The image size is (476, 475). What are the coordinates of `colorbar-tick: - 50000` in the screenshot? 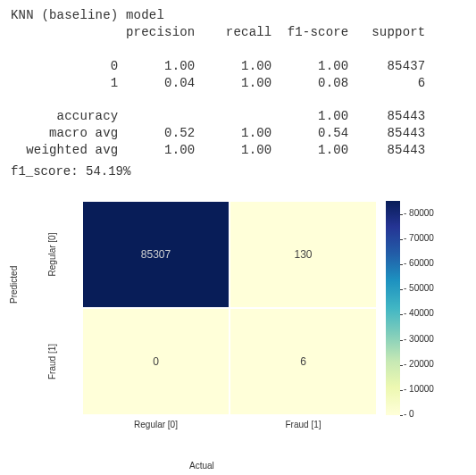 It's located at (419, 288).